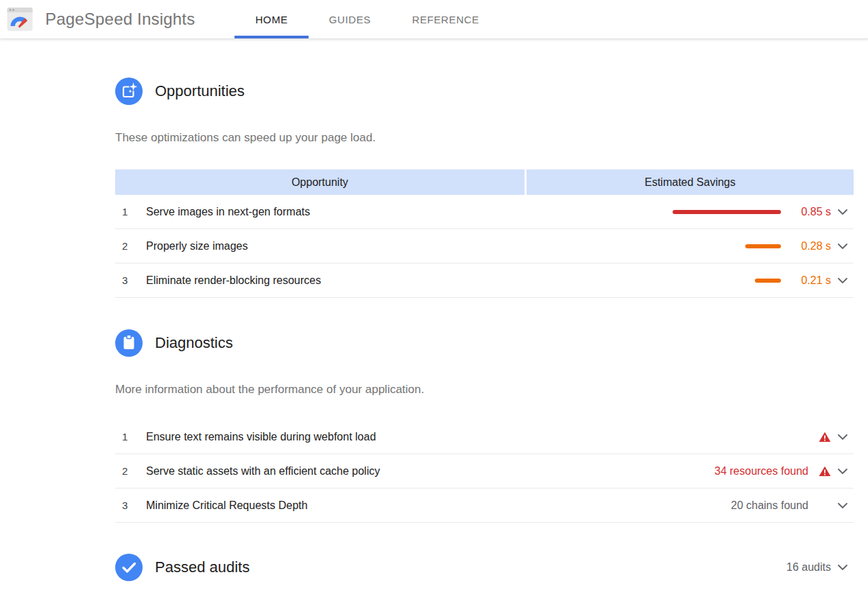 Image resolution: width=868 pixels, height=601 pixels. I want to click on diagnostic-value-cell: 20 chains found, so click(793, 506).